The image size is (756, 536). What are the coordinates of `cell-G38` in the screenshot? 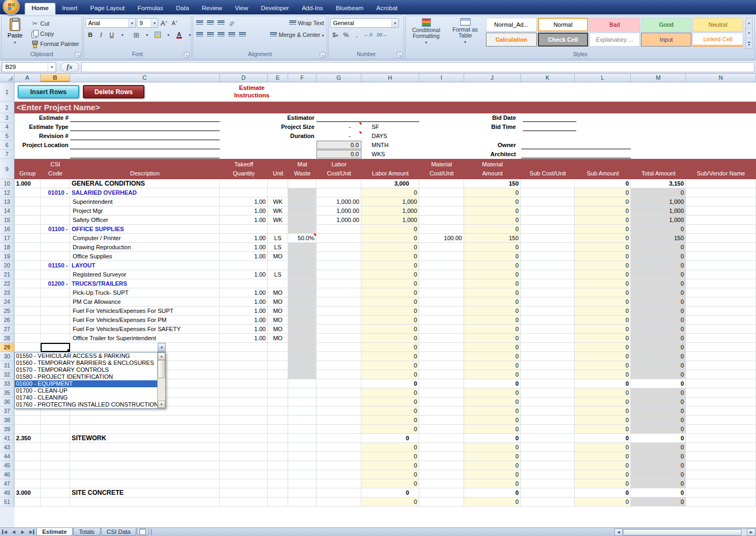 It's located at (339, 420).